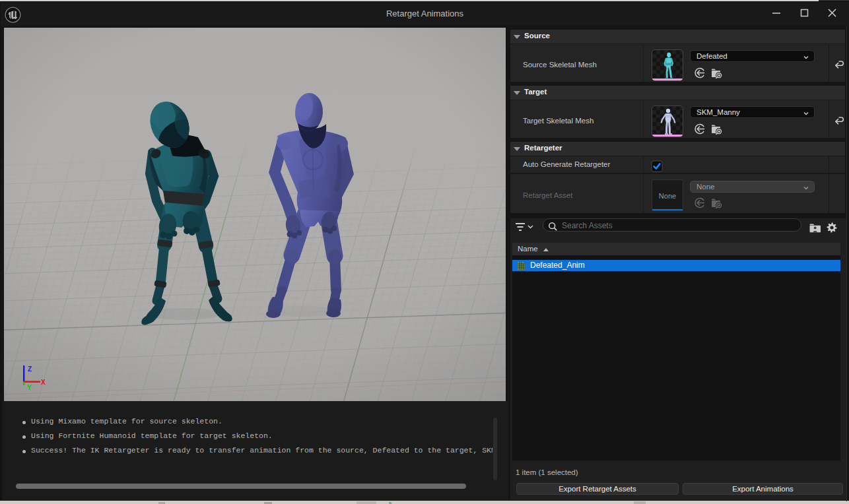  Describe the element at coordinates (44, 383) in the screenshot. I see `svg-text: X` at that location.